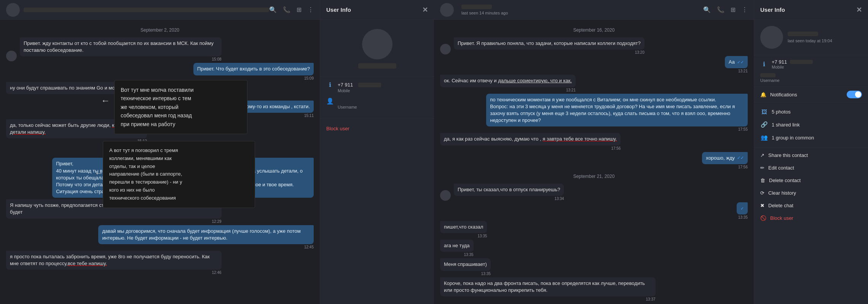 This screenshot has height=304, width=868. Describe the element at coordinates (783, 94) in the screenshot. I see `notifications-label: Notifications` at that location.